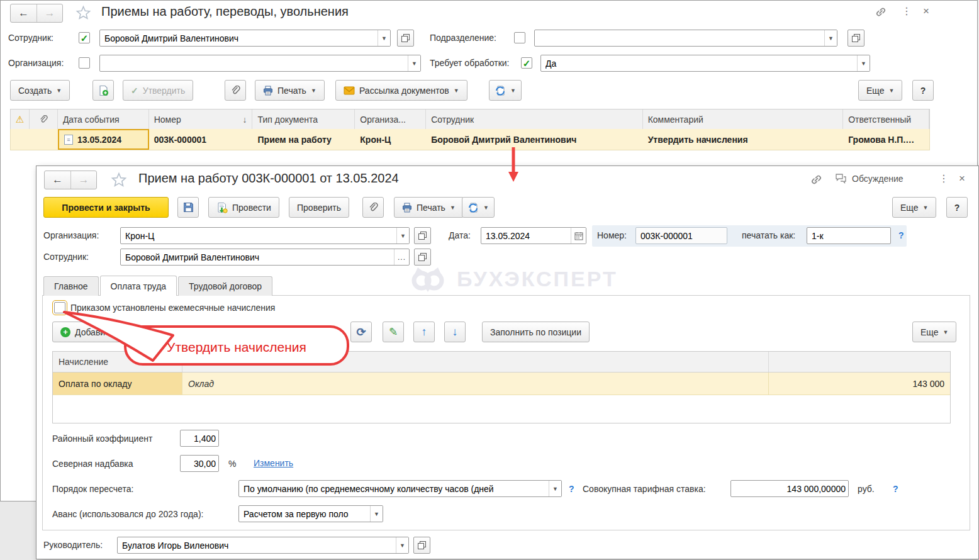 The image size is (979, 560). What do you see at coordinates (476, 384) in the screenshot?
I see `cell-indicator: Оклад` at bounding box center [476, 384].